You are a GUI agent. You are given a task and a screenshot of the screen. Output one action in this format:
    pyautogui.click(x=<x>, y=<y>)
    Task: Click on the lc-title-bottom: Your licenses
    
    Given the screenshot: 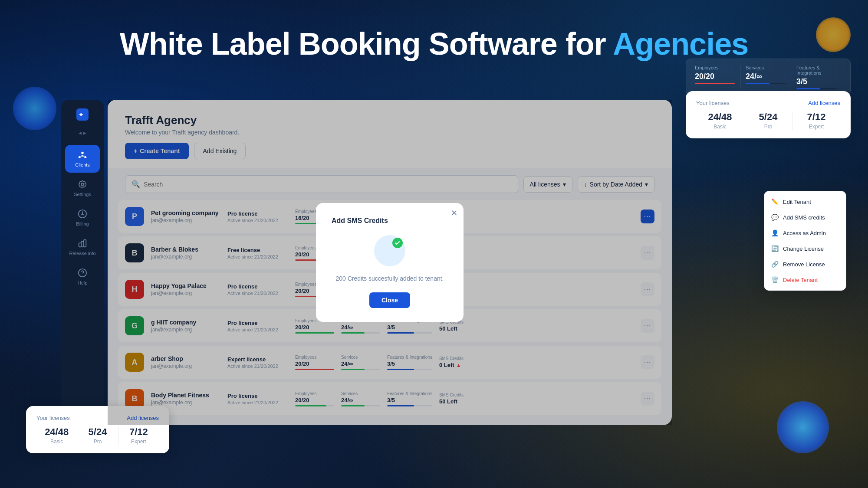 What is the action you would take?
    pyautogui.click(x=53, y=418)
    